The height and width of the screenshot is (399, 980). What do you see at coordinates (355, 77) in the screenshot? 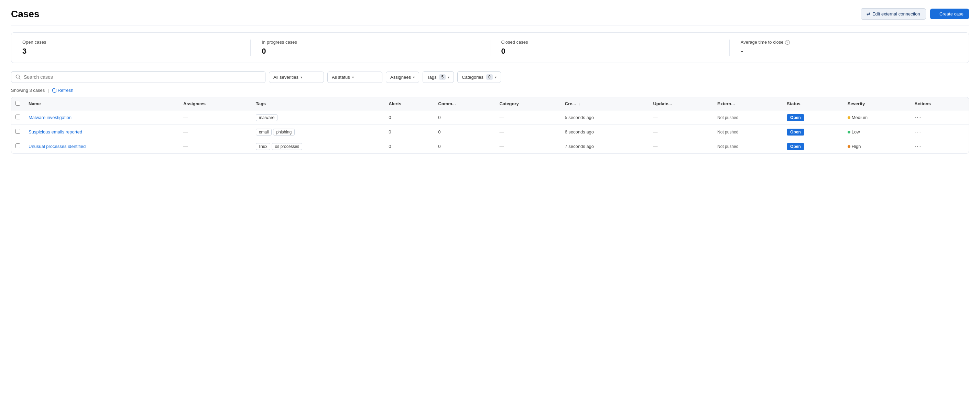
I see `status-filter: All status ▾` at bounding box center [355, 77].